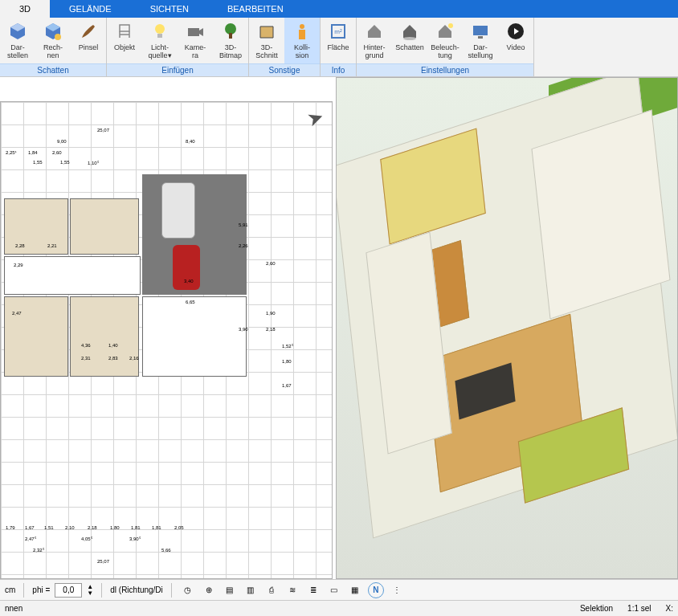  What do you see at coordinates (267, 40) in the screenshot?
I see `3d-schnitt-button: 3D-Schnitt` at bounding box center [267, 40].